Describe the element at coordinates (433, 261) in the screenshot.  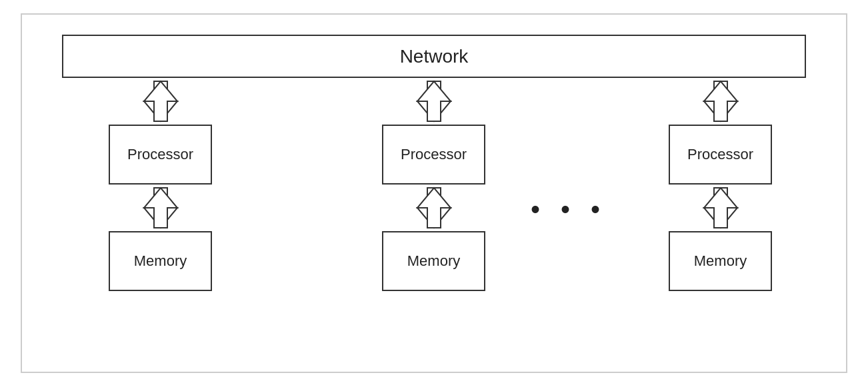
I see `memory-box-2: Memory` at that location.